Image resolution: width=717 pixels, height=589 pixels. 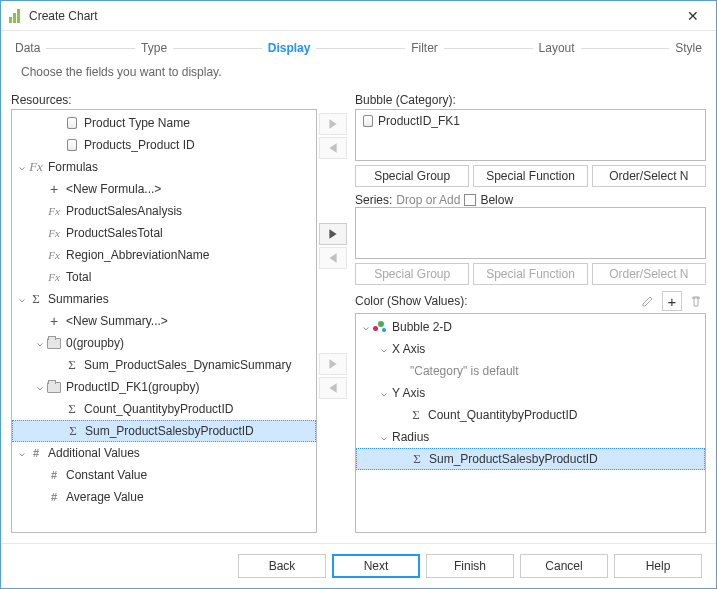 What do you see at coordinates (376, 566) in the screenshot?
I see `next-button: Next` at bounding box center [376, 566].